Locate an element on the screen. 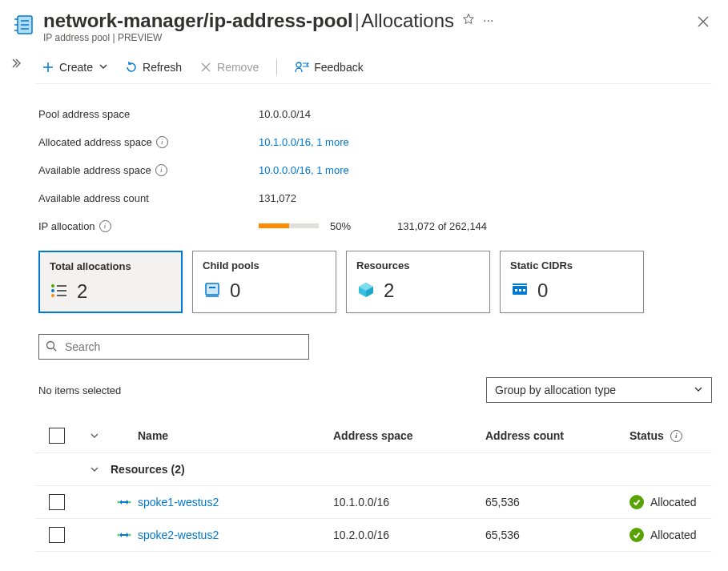  collapse-group-toggle is located at coordinates (95, 469).